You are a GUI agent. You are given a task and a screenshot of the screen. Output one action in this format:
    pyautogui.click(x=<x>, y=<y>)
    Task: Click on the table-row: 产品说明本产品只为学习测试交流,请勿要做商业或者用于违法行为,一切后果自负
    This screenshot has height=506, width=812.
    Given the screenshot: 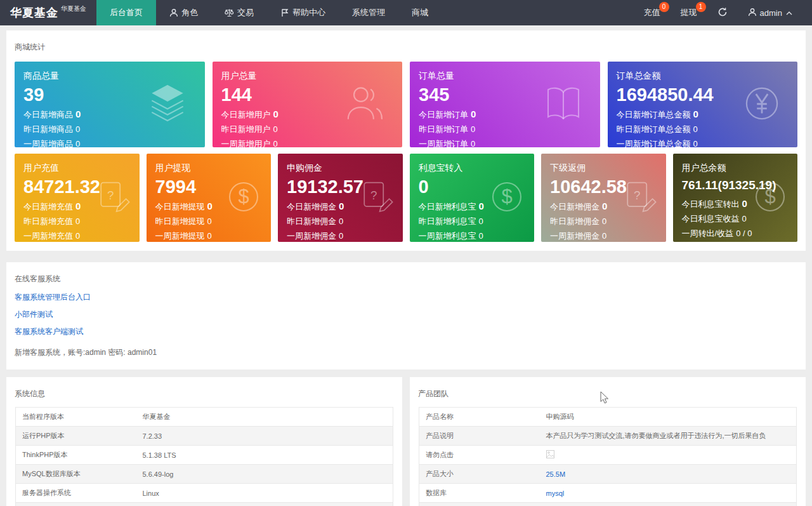 What is the action you would take?
    pyautogui.click(x=608, y=436)
    